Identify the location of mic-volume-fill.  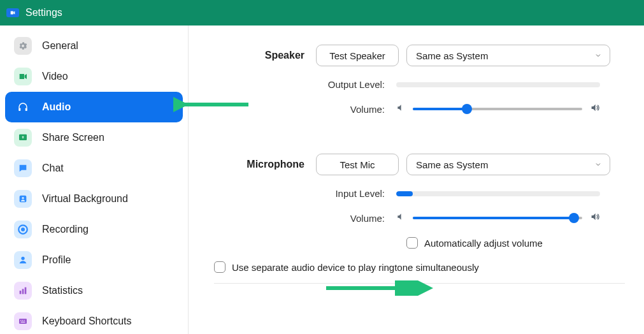
(493, 218).